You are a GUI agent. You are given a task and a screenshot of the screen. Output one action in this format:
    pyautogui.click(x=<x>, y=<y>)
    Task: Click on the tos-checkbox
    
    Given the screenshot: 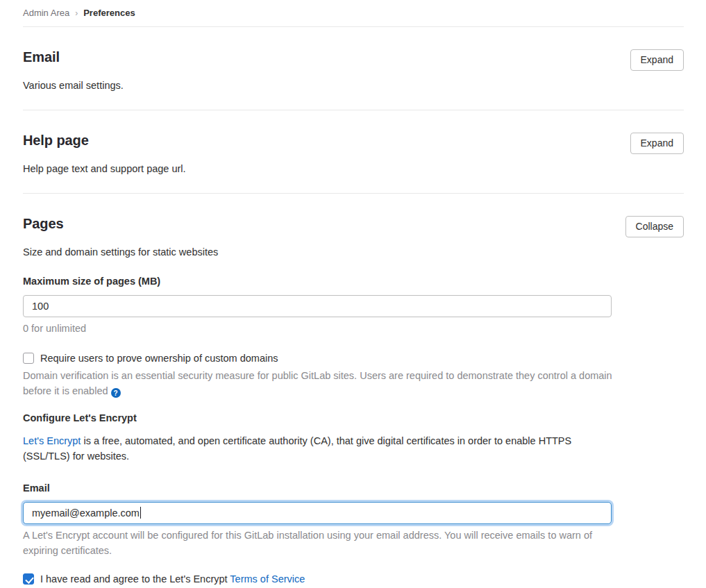 What is the action you would take?
    pyautogui.click(x=28, y=579)
    